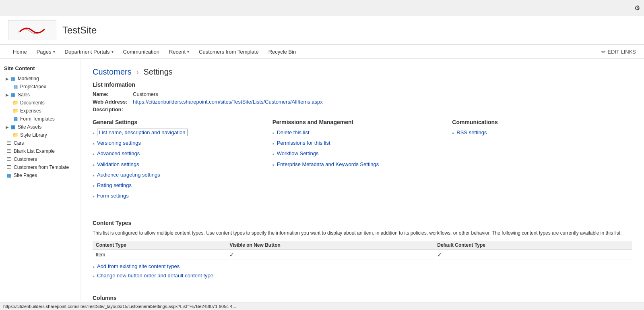 This screenshot has width=644, height=310. What do you see at coordinates (40, 87) in the screenshot?
I see `sidebar-item-projectapex: ▦ ProjectApex` at bounding box center [40, 87].